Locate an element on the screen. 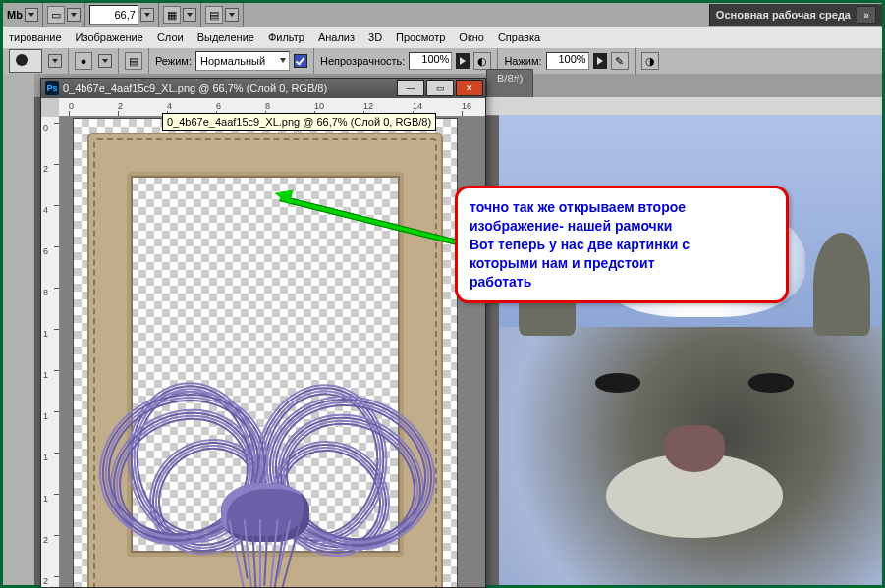 The height and width of the screenshot is (588, 885). brush-preset-menu-icon is located at coordinates (105, 61).